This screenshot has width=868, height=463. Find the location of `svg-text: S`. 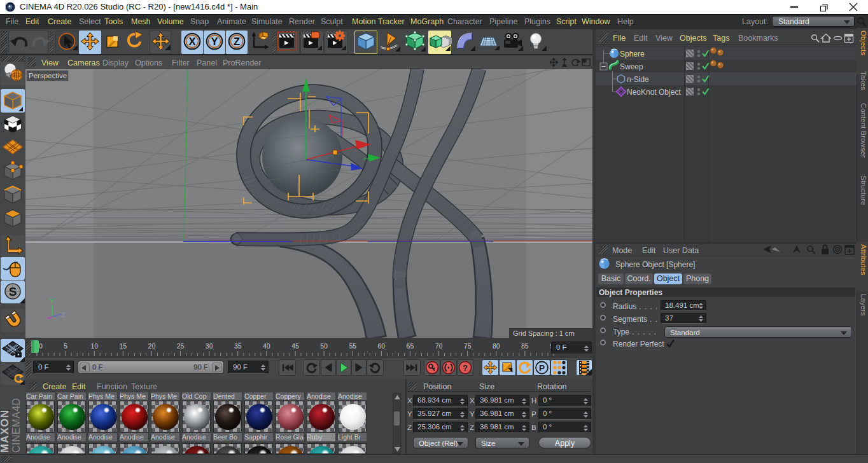

svg-text: S is located at coordinates (13, 291).